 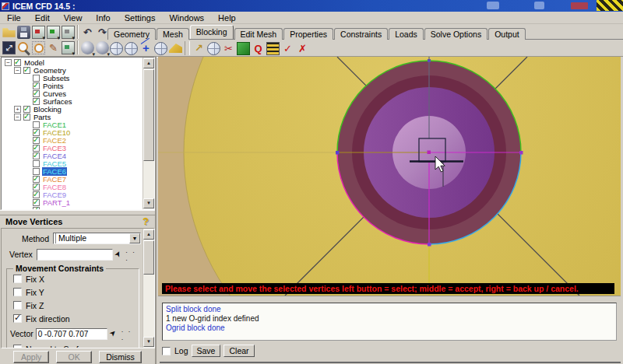 I want to click on tree-scroll-up: ▲, so click(x=149, y=64).